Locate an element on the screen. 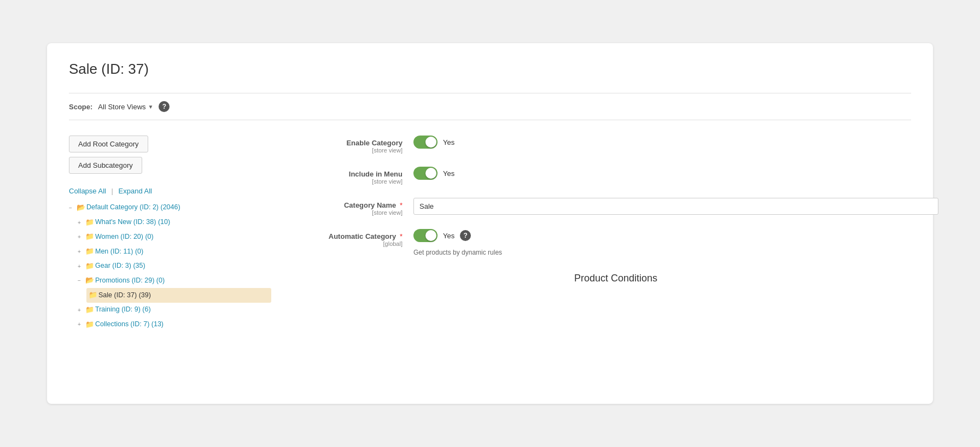  enable-category-sub-label: [store view] is located at coordinates (348, 150).